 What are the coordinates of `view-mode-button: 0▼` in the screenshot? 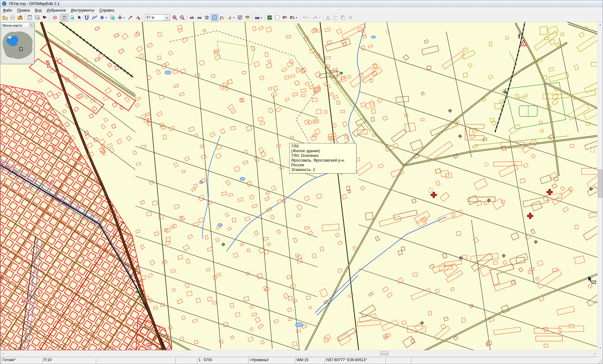 It's located at (294, 18).